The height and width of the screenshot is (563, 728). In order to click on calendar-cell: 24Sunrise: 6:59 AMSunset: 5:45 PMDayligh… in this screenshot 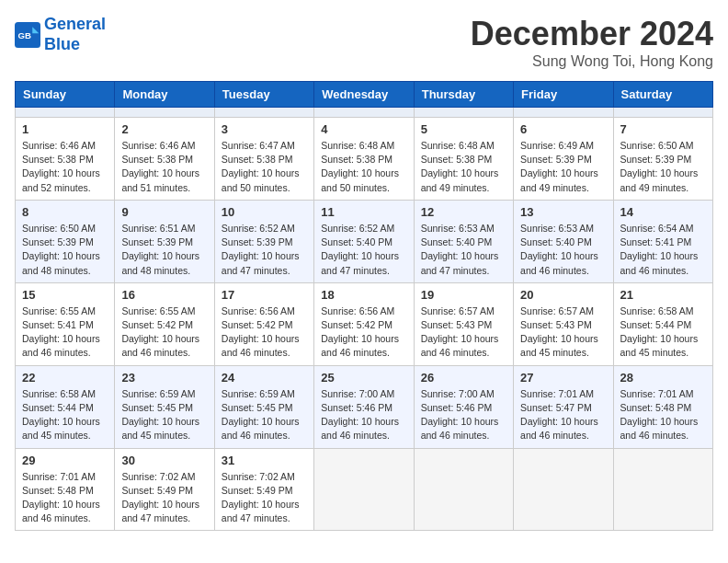, I will do `click(264, 407)`.